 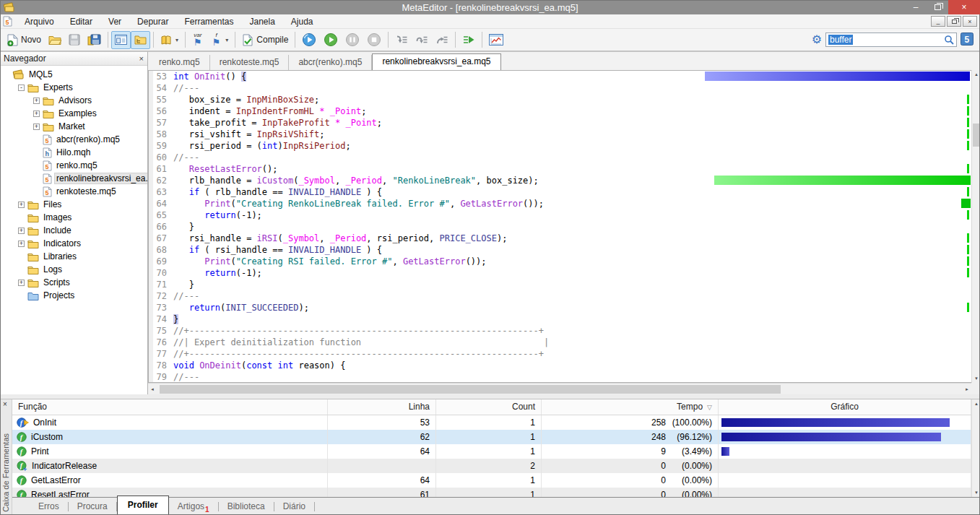 I want to click on mql5-community-button: 5, so click(x=967, y=40).